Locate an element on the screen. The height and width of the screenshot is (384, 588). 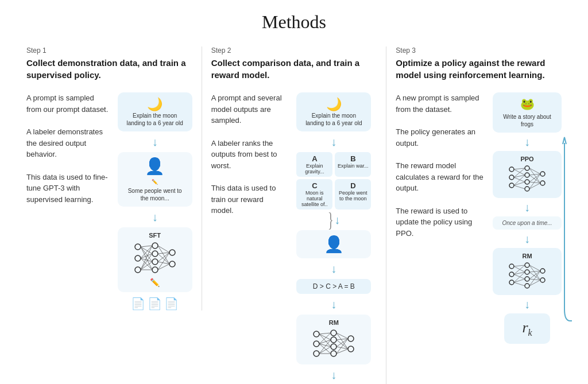
step-1-text-1: A prompt is sampled from our prompt data… is located at coordinates (69, 103).